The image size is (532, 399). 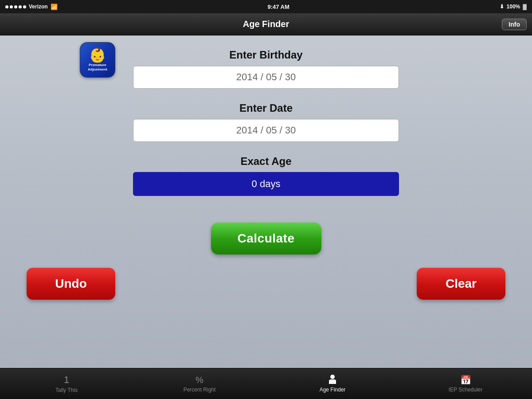 What do you see at coordinates (266, 24) in the screenshot?
I see `nav-bar: Age Finder Info` at bounding box center [266, 24].